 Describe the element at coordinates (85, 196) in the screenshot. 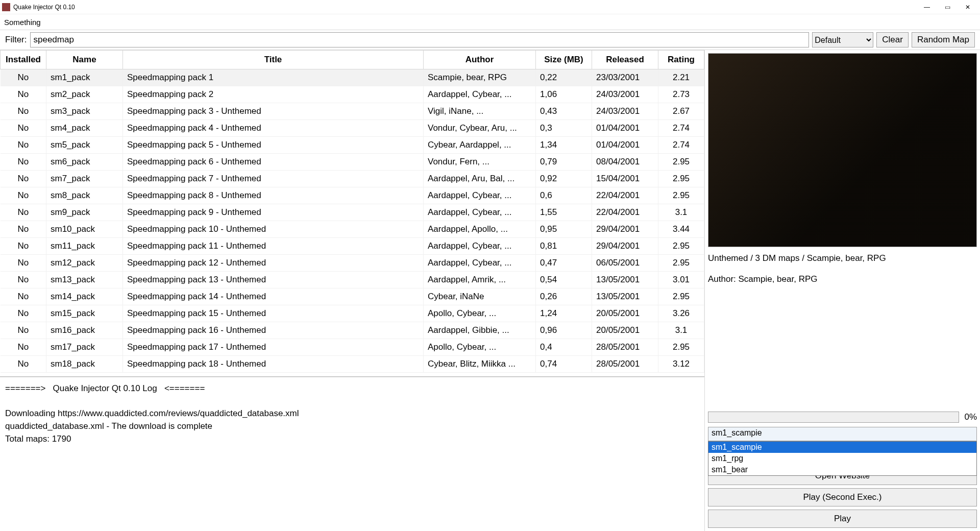

I see `cell-name: sm8_pack` at that location.